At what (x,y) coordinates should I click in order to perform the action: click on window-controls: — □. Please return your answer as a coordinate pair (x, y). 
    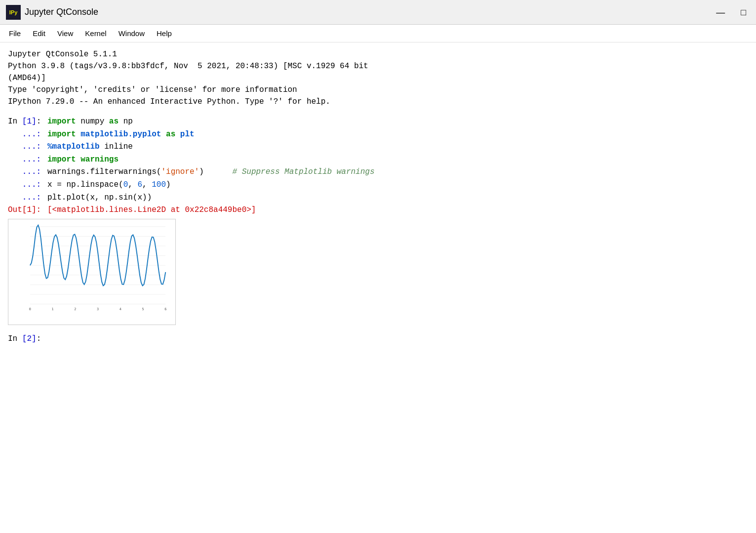
    Looking at the image, I should click on (731, 12).